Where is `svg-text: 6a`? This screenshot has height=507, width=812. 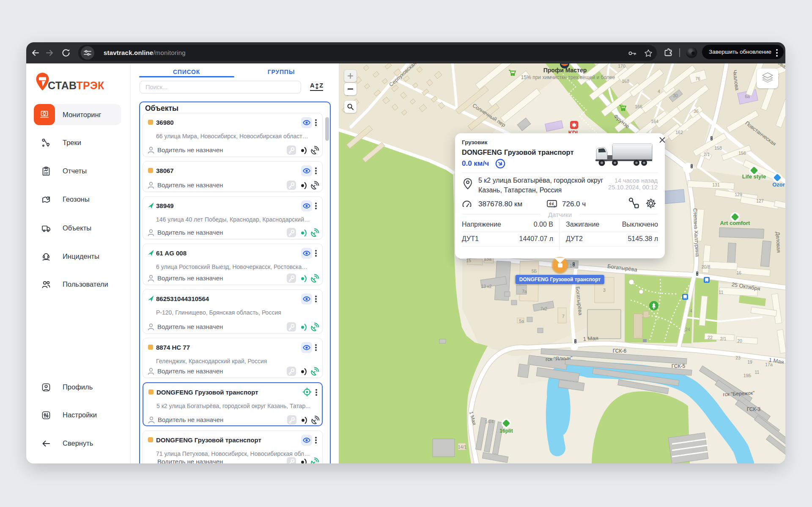
svg-text: 6a is located at coordinates (747, 96).